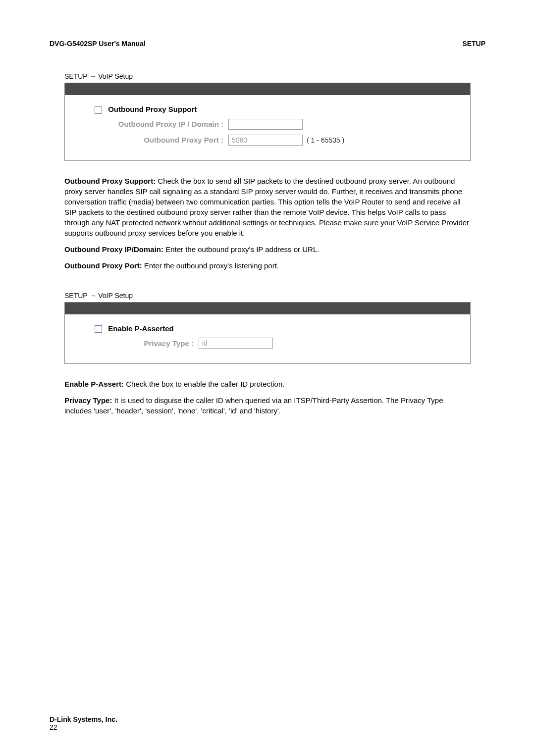 The height and width of the screenshot is (756, 535). I want to click on footer-company: D-Link Systems, Inc., so click(83, 719).